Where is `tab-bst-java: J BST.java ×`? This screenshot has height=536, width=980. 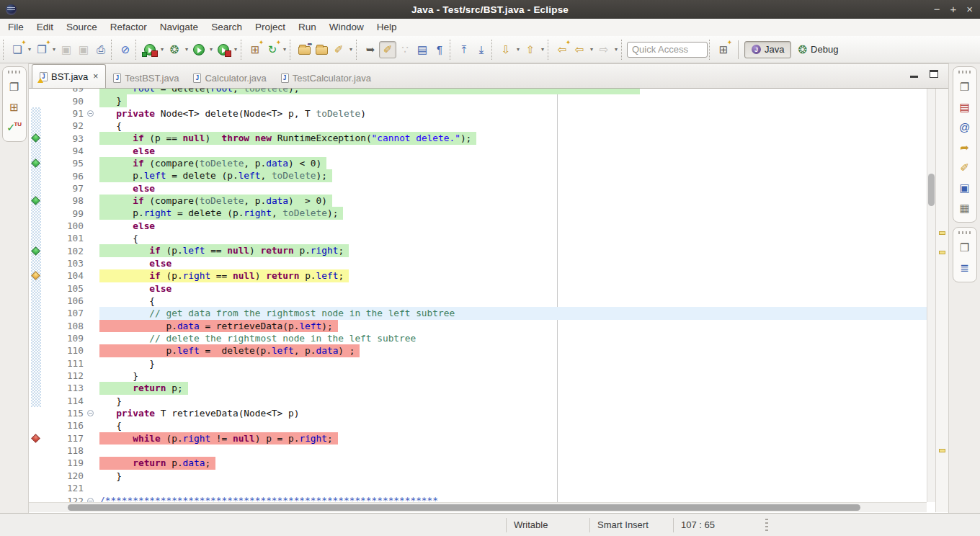 tab-bst-java: J BST.java × is located at coordinates (69, 76).